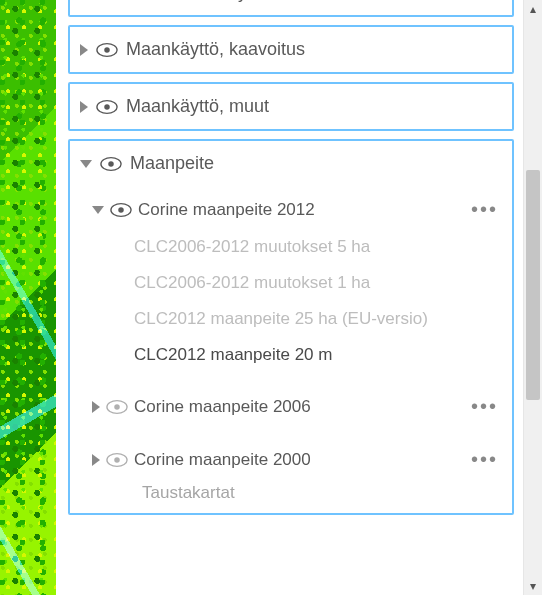 The height and width of the screenshot is (595, 542). I want to click on scroll-thumb, so click(533, 285).